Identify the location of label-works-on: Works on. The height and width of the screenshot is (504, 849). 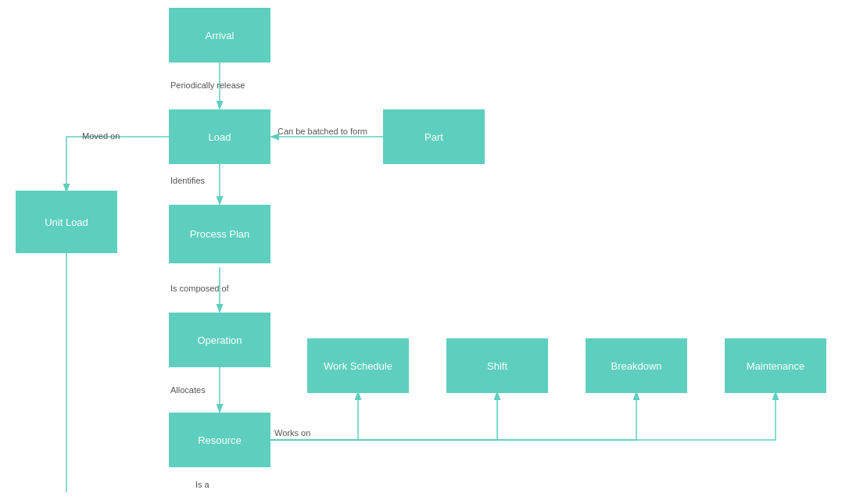
(292, 433).